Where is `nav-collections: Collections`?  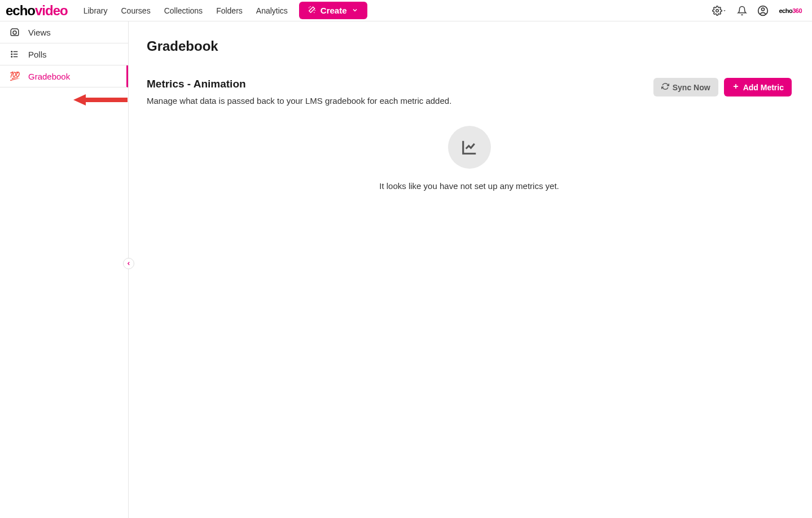
nav-collections: Collections is located at coordinates (183, 11).